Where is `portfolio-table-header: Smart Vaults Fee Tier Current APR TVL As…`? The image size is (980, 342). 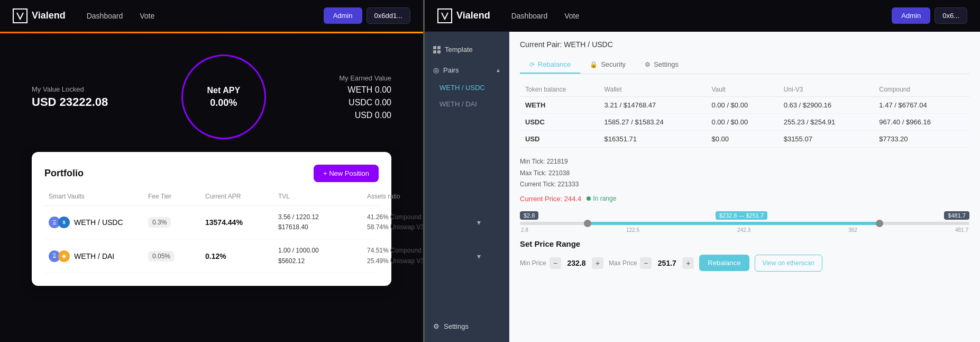 portfolio-table-header: Smart Vaults Fee Tier Current APR TVL As… is located at coordinates (212, 199).